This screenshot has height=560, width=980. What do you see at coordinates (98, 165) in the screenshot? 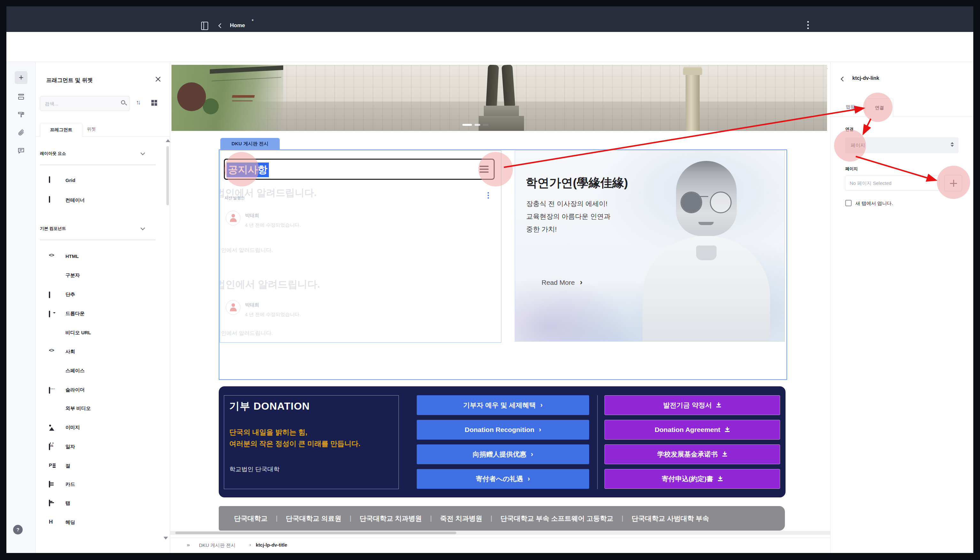
I see `section-divider` at bounding box center [98, 165].